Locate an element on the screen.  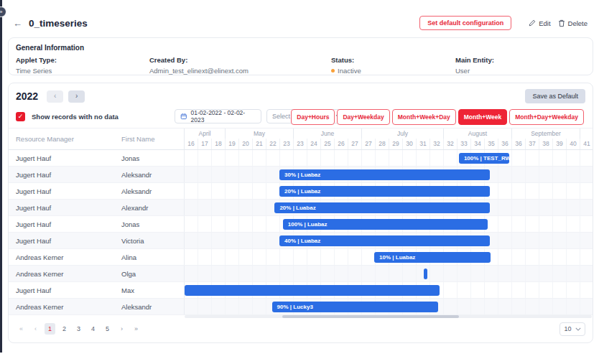
set-default-configuration-button: Set default configuration is located at coordinates (465, 23).